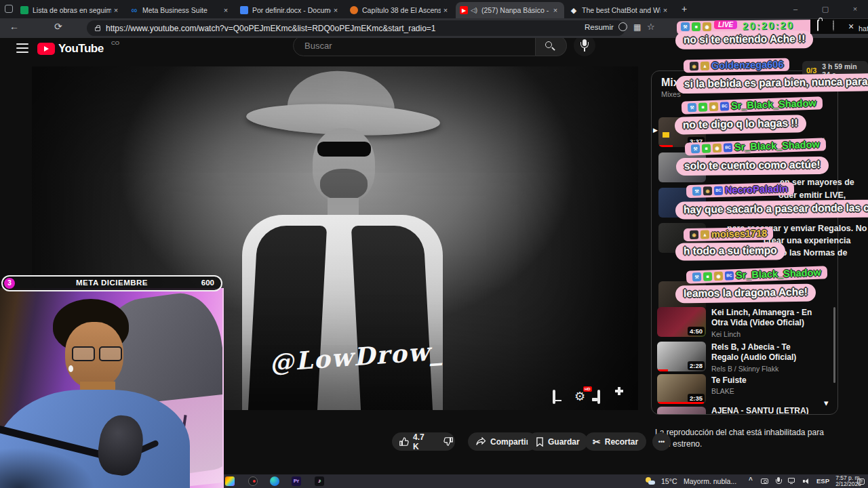 The height and width of the screenshot is (488, 868). What do you see at coordinates (807, 481) in the screenshot?
I see `tray-speaker-icon` at bounding box center [807, 481].